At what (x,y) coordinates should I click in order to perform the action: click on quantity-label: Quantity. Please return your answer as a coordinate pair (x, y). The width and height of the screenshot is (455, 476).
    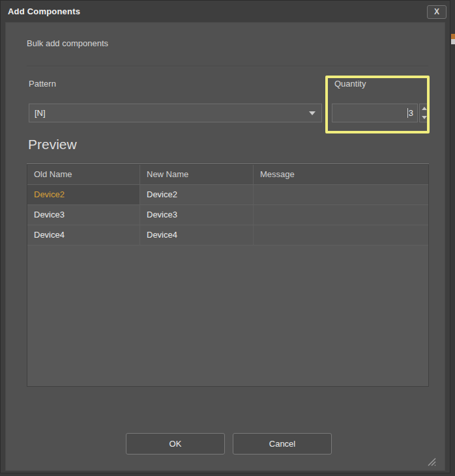
    Looking at the image, I should click on (350, 83).